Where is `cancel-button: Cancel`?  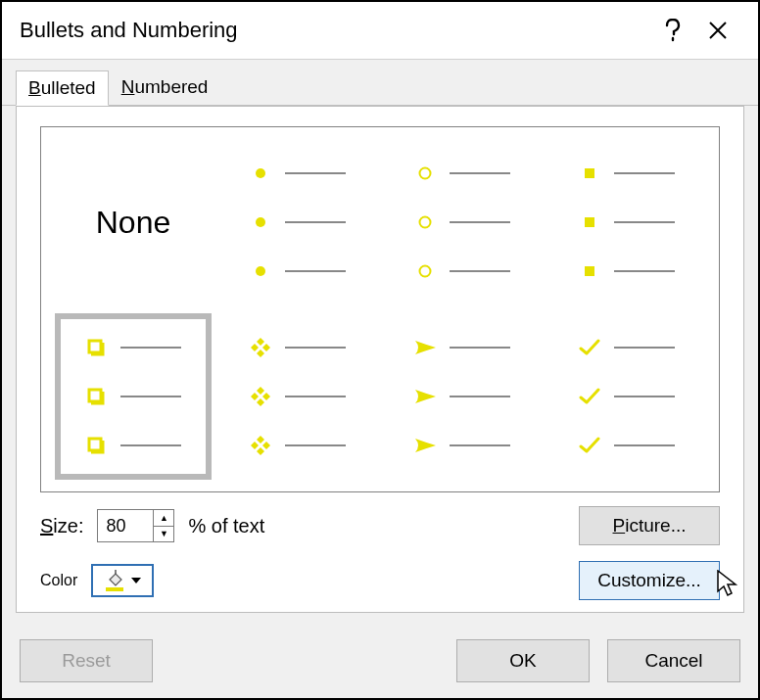
cancel-button: Cancel is located at coordinates (674, 661).